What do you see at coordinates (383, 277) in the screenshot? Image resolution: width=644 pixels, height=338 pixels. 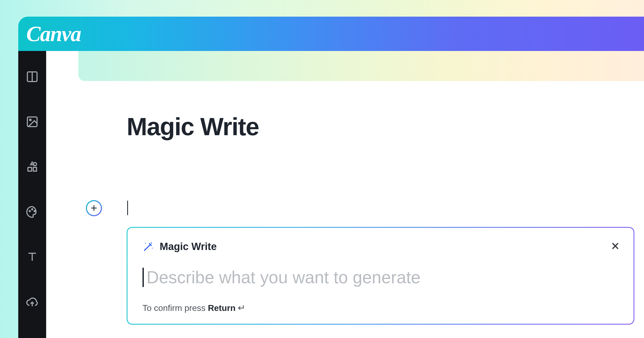 I see `magic-write-input` at bounding box center [383, 277].